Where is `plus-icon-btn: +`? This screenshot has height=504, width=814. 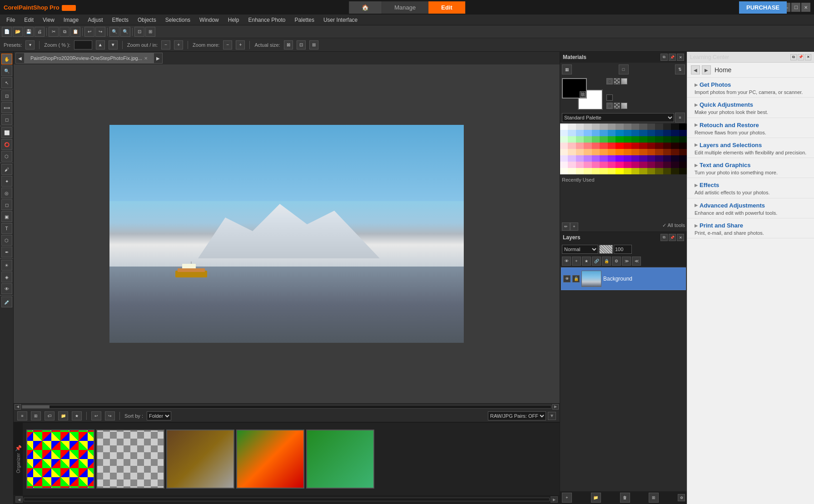
plus-icon-btn: + is located at coordinates (574, 227).